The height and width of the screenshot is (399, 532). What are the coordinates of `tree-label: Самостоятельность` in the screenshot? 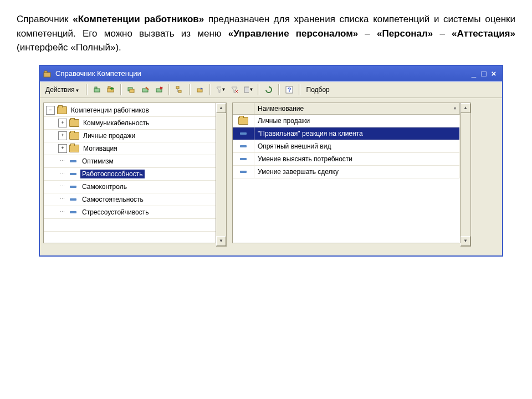 It's located at (113, 200).